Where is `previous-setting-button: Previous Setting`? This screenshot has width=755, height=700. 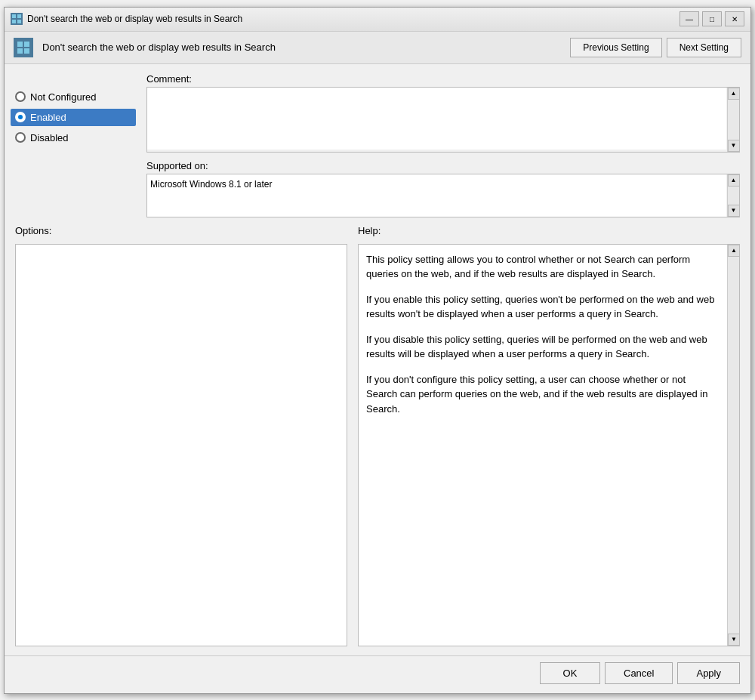 previous-setting-button: Previous Setting is located at coordinates (616, 48).